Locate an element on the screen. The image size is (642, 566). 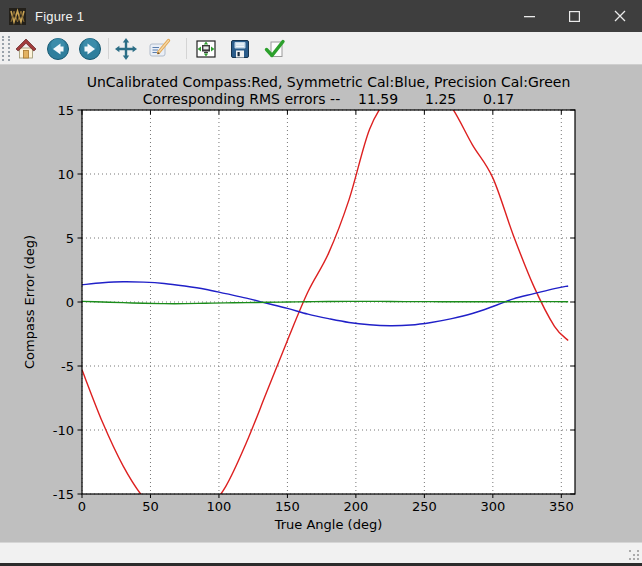
y-axis-label: Compass Error (deg) is located at coordinates (30, 302).